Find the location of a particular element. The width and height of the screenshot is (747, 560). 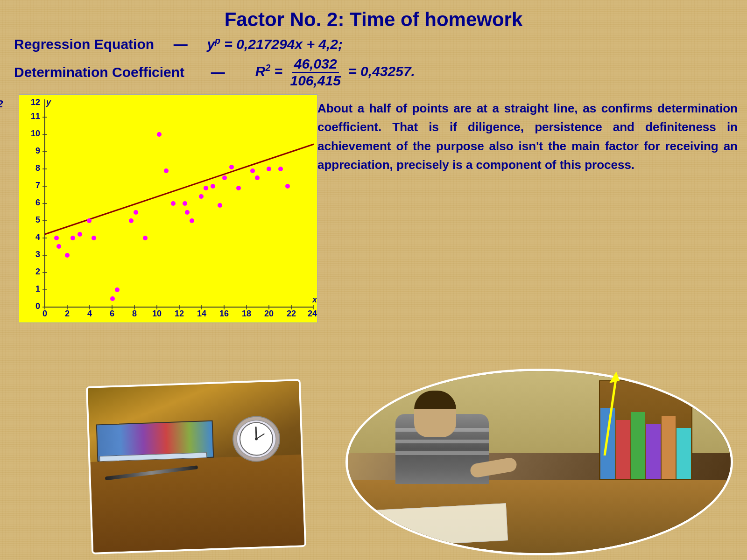

determination-dash: — is located at coordinates (218, 72).